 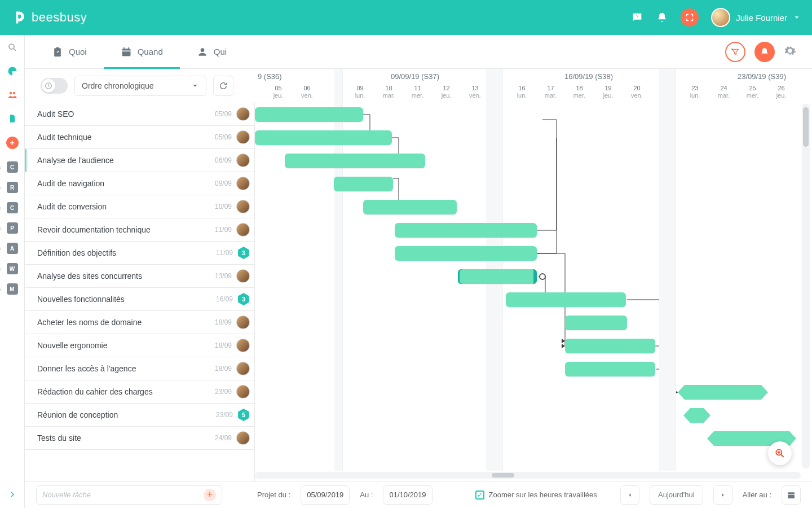 I want to click on add-button: +, so click(x=12, y=143).